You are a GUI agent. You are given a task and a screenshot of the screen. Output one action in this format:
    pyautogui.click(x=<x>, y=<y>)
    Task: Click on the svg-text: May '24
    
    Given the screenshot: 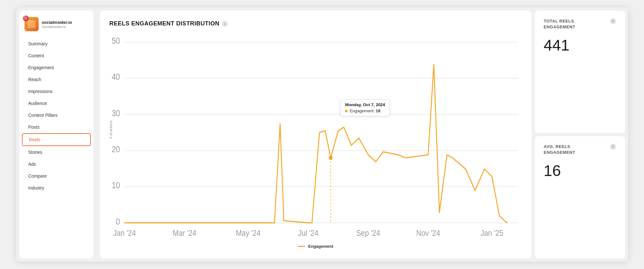 What is the action you would take?
    pyautogui.click(x=248, y=233)
    